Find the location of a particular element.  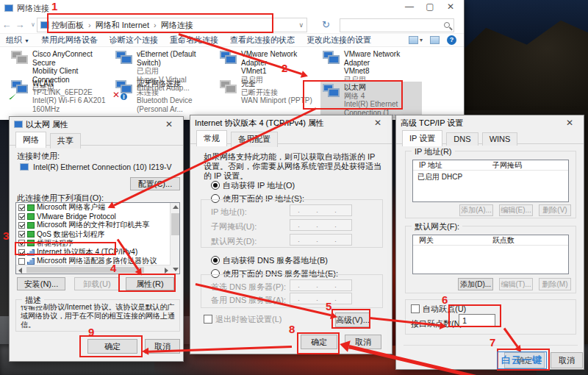

ip-addresses-label: IP 地址(R) is located at coordinates (434, 151).